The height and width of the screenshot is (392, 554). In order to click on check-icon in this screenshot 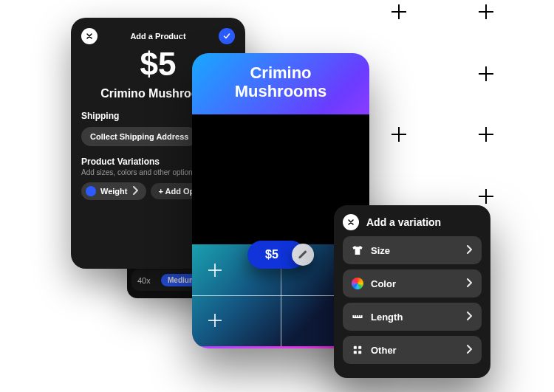, I will do `click(227, 36)`.